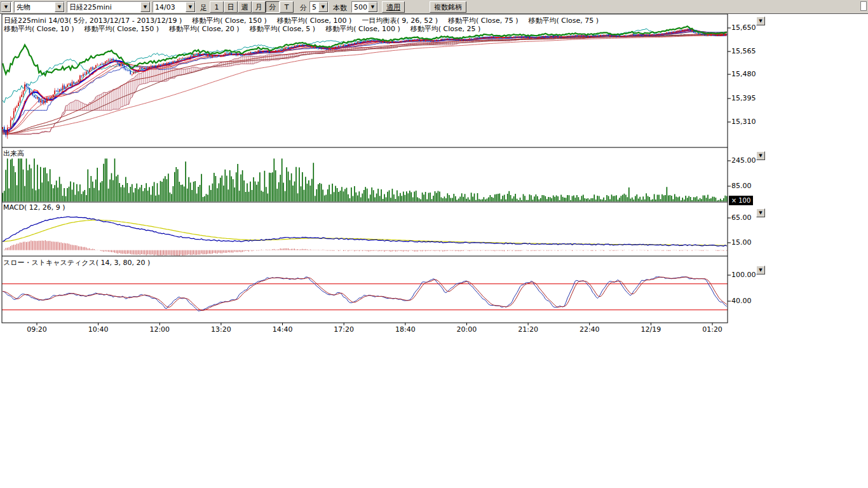  I want to click on volume-multiplier-badge: × 100, so click(741, 201).